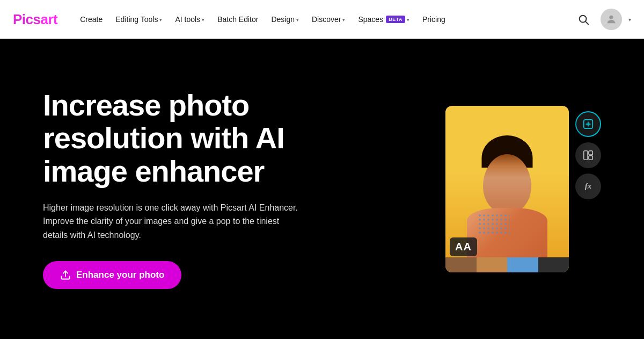 This screenshot has height=339, width=644. What do you see at coordinates (630, 19) in the screenshot?
I see `avatar-chevron-icon: ▾` at bounding box center [630, 19].